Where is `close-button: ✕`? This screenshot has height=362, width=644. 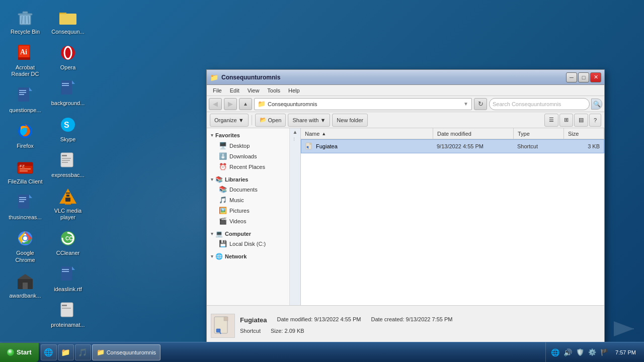 close-button: ✕ is located at coordinates (596, 77).